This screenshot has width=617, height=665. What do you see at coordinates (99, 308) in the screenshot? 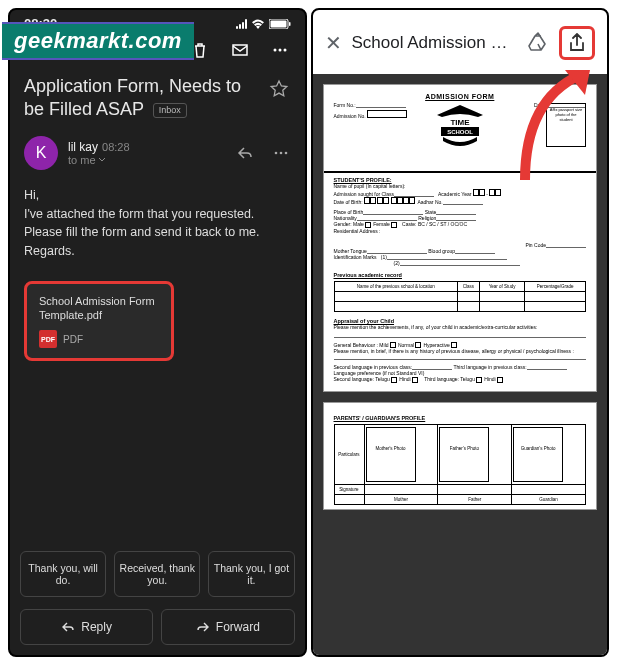
I see `attachment-filename: School Admission Form Template.pdf` at bounding box center [99, 308].